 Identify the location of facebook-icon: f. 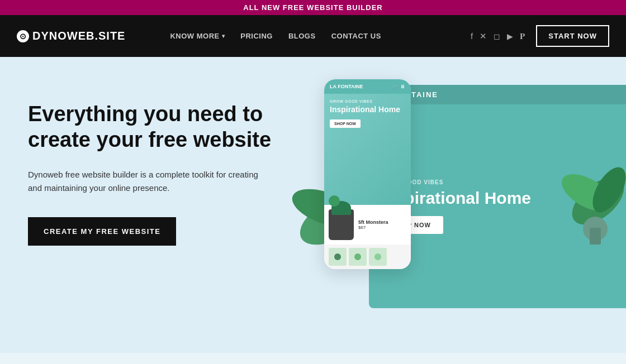
(472, 36).